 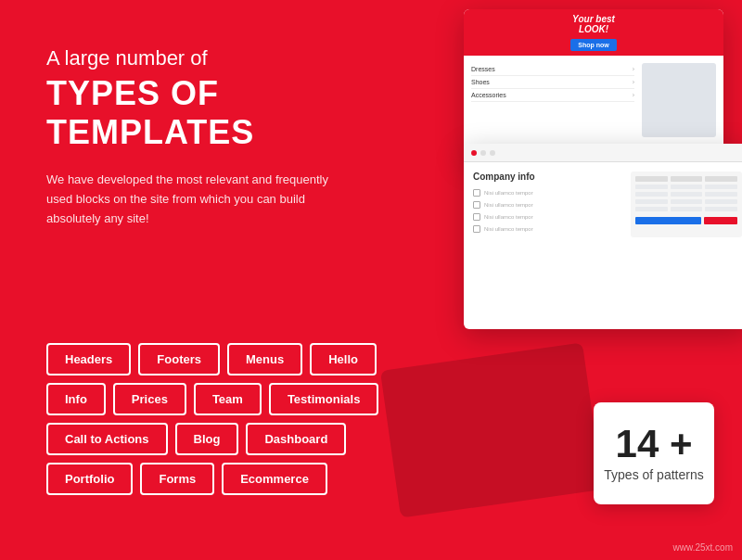 I want to click on form-item-4: Nisi ullamco tempor, so click(x=547, y=229).